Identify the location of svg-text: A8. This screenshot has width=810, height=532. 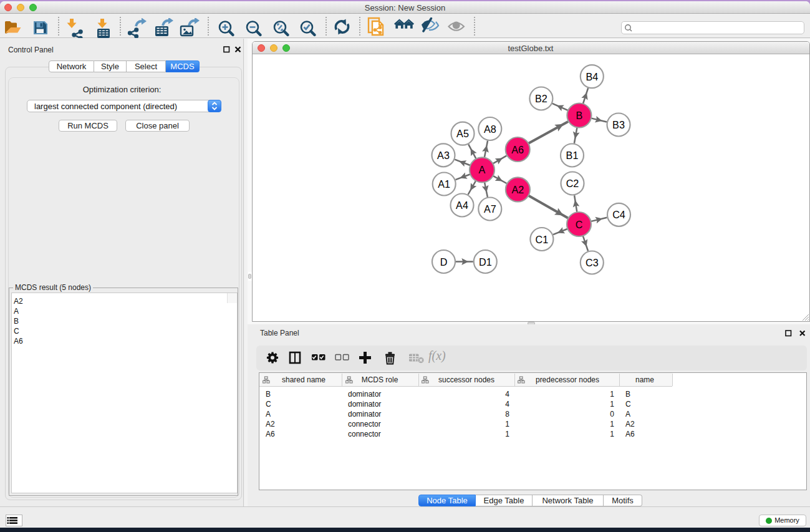
(489, 129).